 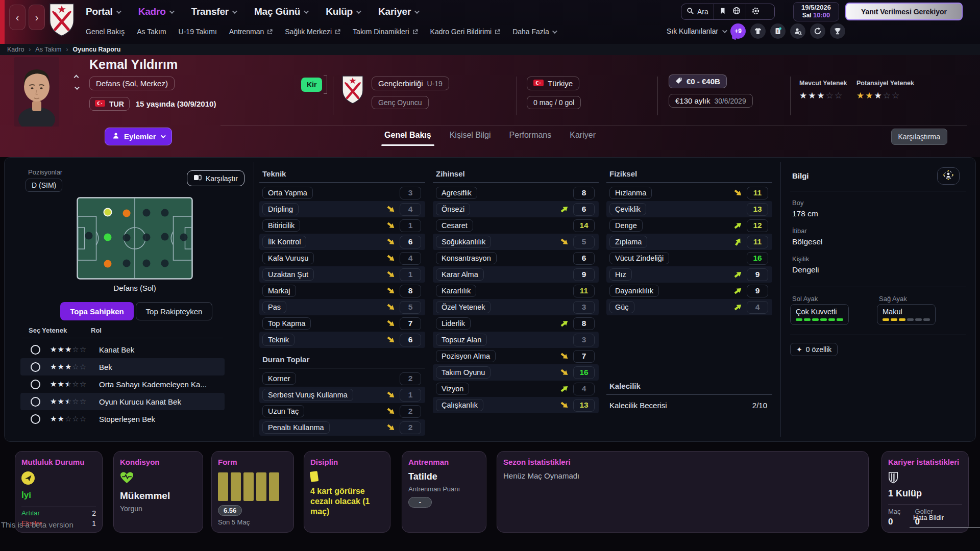 What do you see at coordinates (395, 12) in the screenshot?
I see `menu-label: Kariyer` at bounding box center [395, 12].